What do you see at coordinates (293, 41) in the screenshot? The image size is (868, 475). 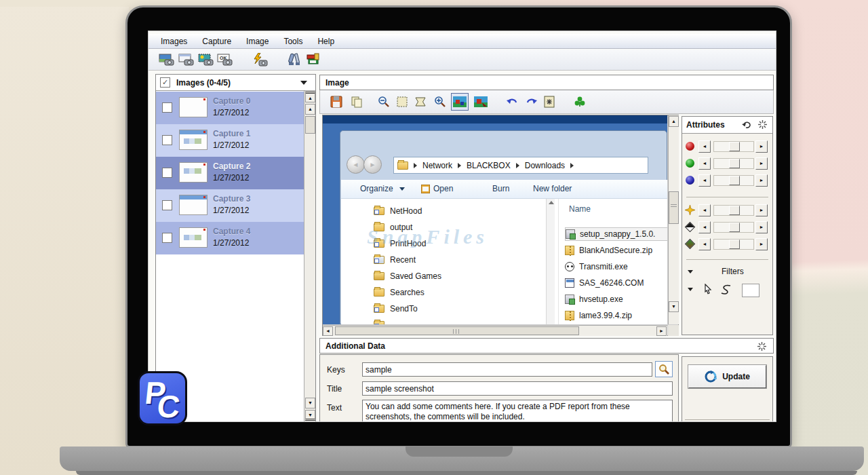 I see `menu-tools: Tools` at bounding box center [293, 41].